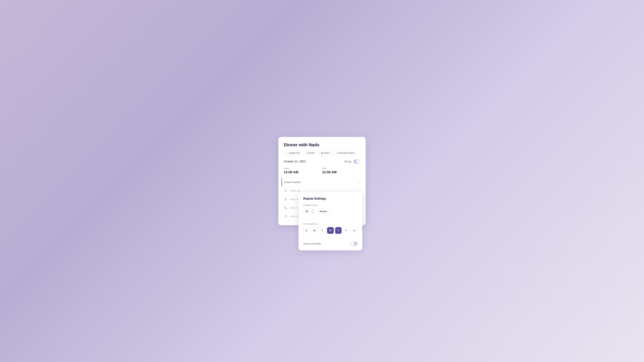 This screenshot has width=644, height=362. Describe the element at coordinates (330, 224) in the screenshot. I see `only-repeat-label: Only repeat on...` at that location.